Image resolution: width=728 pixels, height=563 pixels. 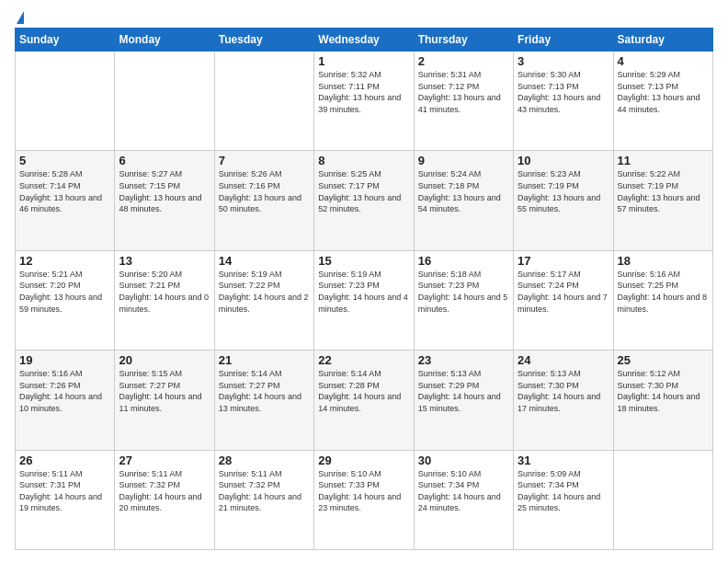 What do you see at coordinates (563, 92) in the screenshot?
I see `day-info: Sunrise: 5:30 AM Sunset: 7:13 PM Dayligh…` at bounding box center [563, 92].